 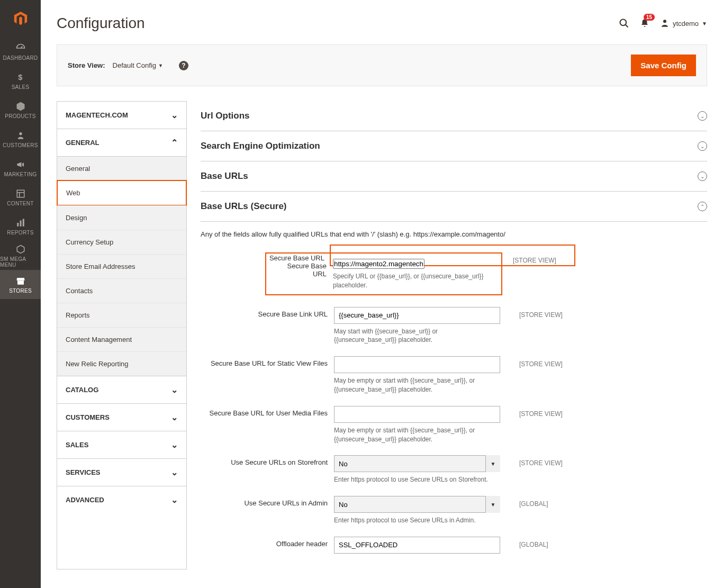 What do you see at coordinates (20, 175) in the screenshot?
I see `nav-label: MARKETING` at bounding box center [20, 175].